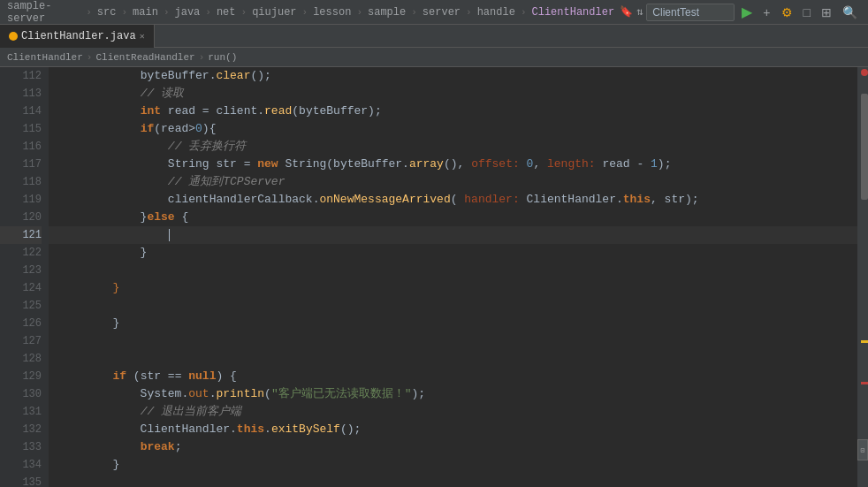  I want to click on code-line-117: String str = new String(byteBuffer.array…, so click(453, 164).